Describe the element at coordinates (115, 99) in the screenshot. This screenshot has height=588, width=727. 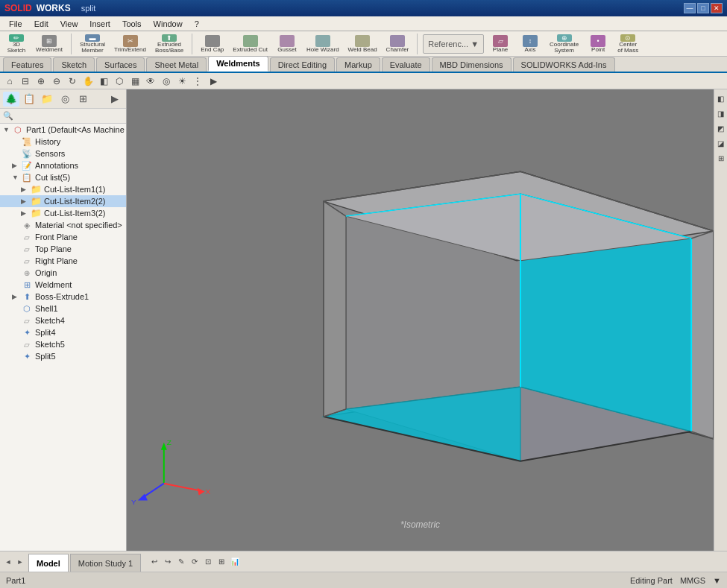
I see `expand-icon: ▶` at that location.